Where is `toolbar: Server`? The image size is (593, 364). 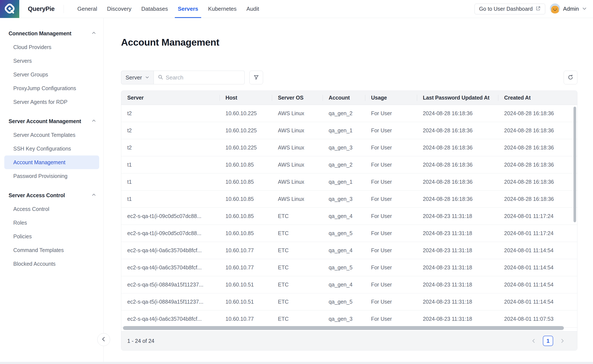 toolbar: Server is located at coordinates (349, 78).